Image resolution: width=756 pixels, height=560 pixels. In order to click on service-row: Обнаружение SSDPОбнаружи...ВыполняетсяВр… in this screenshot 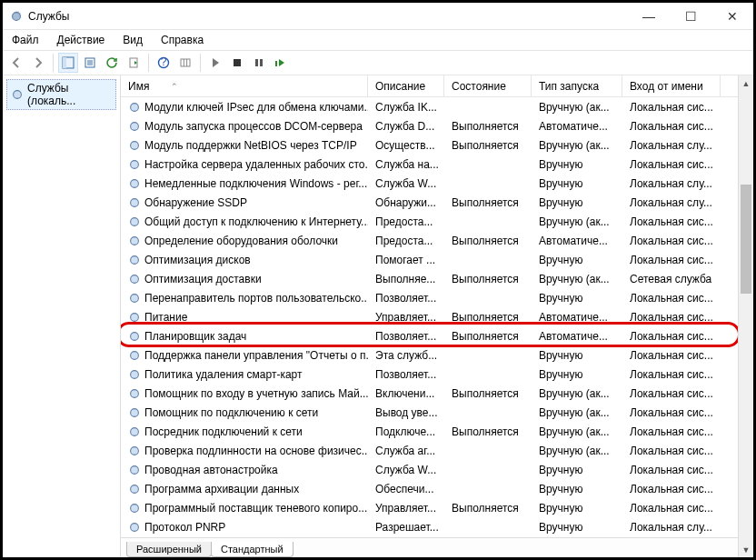, I will do `click(437, 202)`.